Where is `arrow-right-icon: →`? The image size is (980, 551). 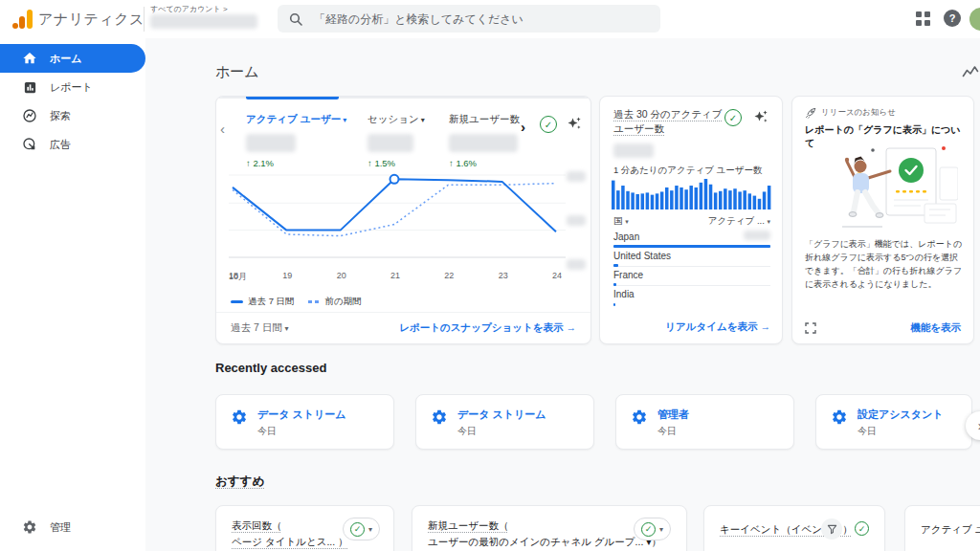
arrow-right-icon: → is located at coordinates (572, 327).